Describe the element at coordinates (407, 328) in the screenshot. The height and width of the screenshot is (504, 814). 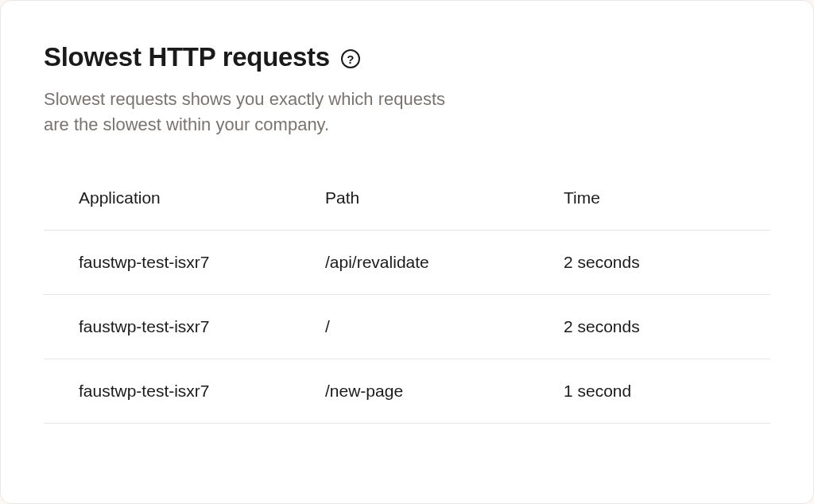
I see `table-row: faustwp-test-isxr7 / 2 seconds` at that location.